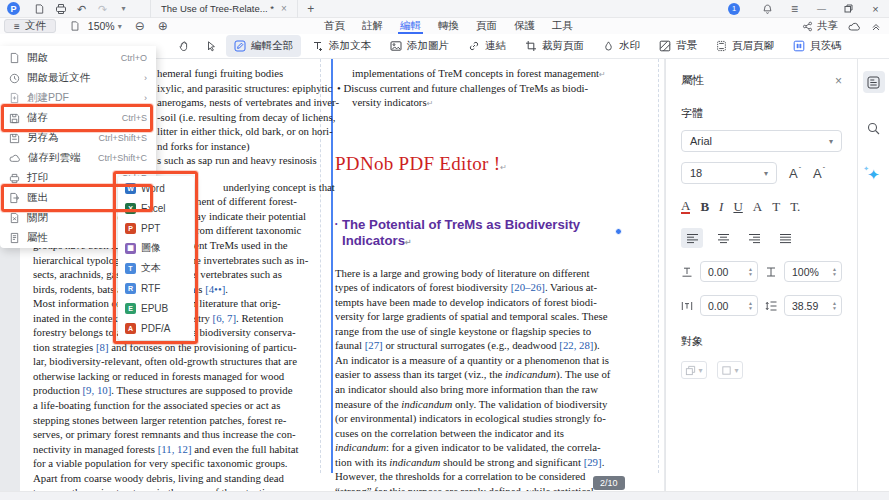 Image resolution: width=889 pixels, height=500 pixels. I want to click on doc-line: indicandum: for a given indicator to be …, so click(482, 448).